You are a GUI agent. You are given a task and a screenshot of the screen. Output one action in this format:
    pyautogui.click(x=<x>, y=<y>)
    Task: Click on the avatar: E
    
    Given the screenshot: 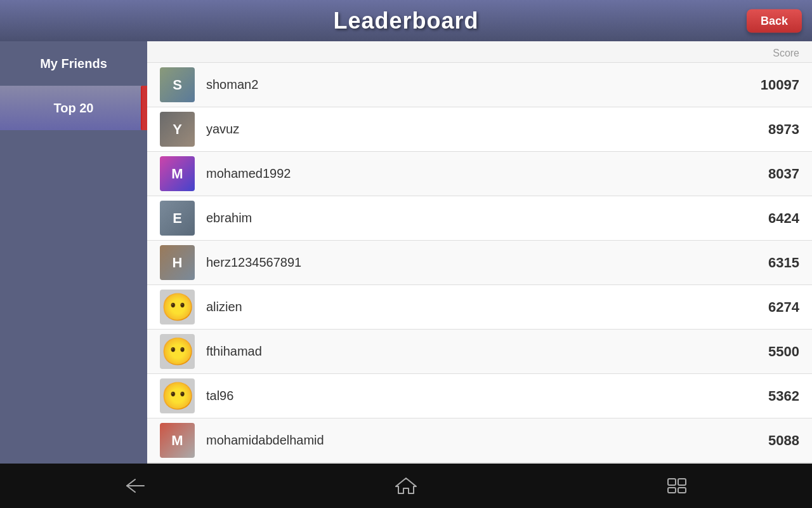 What is the action you would take?
    pyautogui.click(x=178, y=218)
    